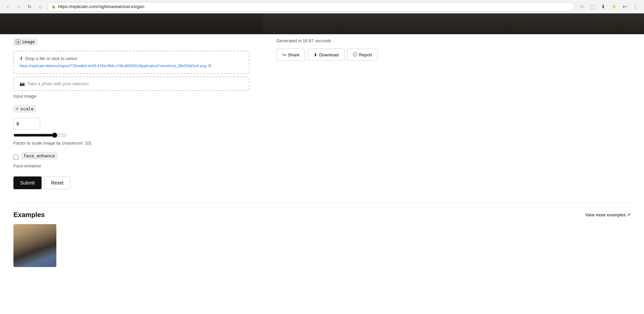 Image resolution: width=644 pixels, height=314 pixels. What do you see at coordinates (21, 58) in the screenshot?
I see `upload-icon: ⬆` at bounding box center [21, 58].